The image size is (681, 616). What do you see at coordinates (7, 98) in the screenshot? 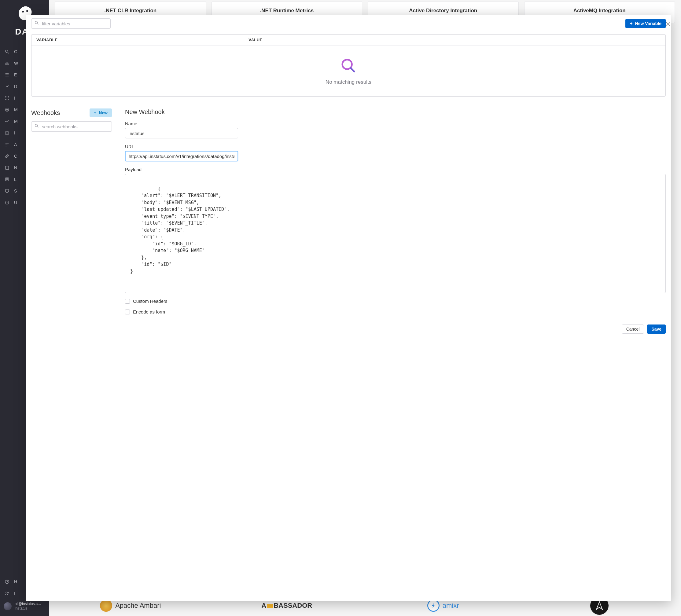
I see `infra-icon` at bounding box center [7, 98].